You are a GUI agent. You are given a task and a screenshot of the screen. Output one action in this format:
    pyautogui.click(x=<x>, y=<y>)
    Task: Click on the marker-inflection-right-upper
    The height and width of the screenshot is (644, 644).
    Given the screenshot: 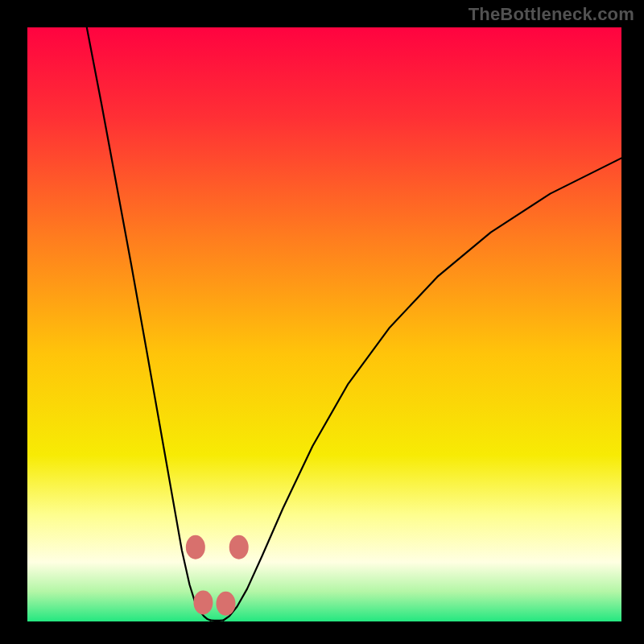 What is the action you would take?
    pyautogui.click(x=239, y=547)
    